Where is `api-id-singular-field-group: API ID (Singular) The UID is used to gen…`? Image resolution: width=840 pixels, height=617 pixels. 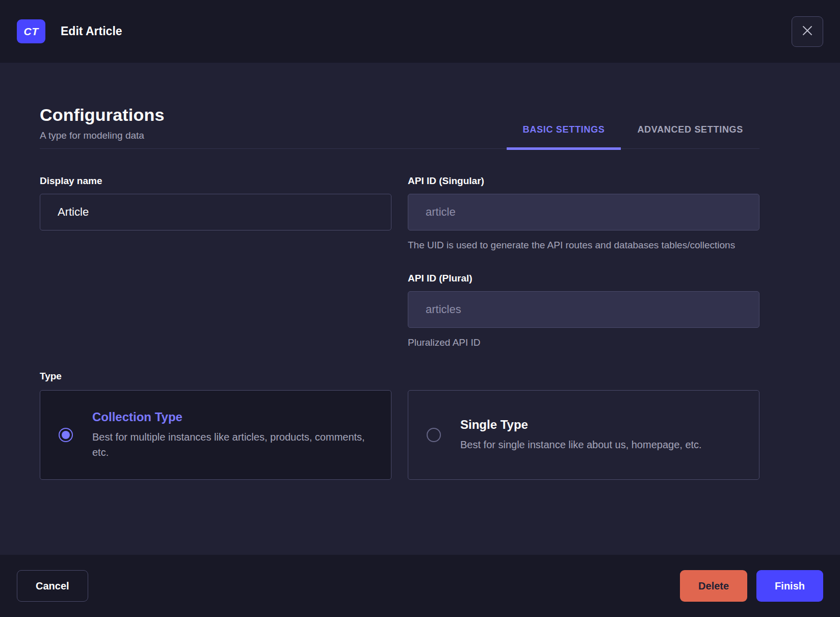
api-id-singular-field-group: API ID (Singular) The UID is used to gen… is located at coordinates (584, 214).